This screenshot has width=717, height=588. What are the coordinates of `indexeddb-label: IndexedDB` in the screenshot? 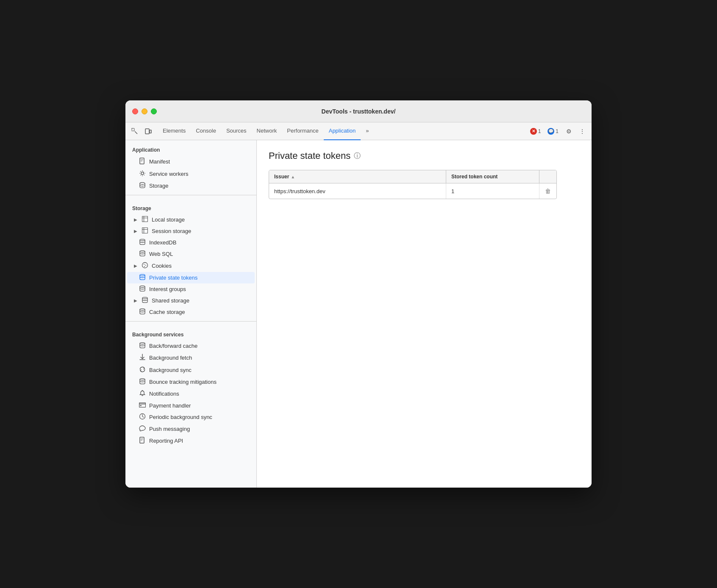 It's located at (163, 242).